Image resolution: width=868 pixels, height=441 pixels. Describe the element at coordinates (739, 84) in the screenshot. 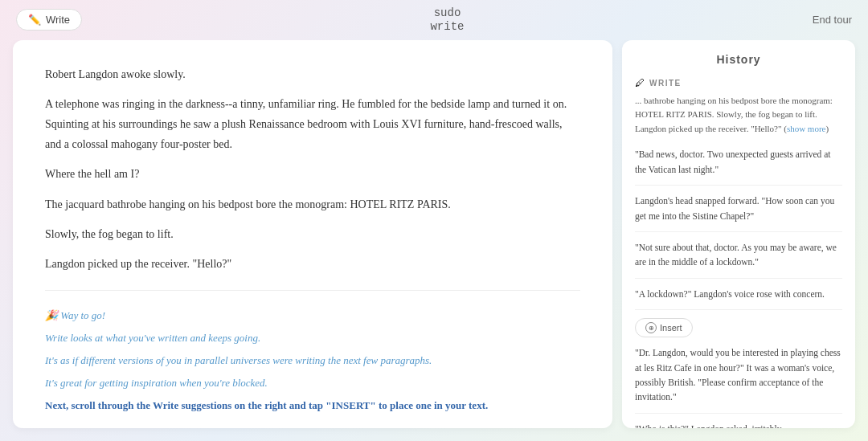

I see `write-label: 🖊 WRITE` at that location.